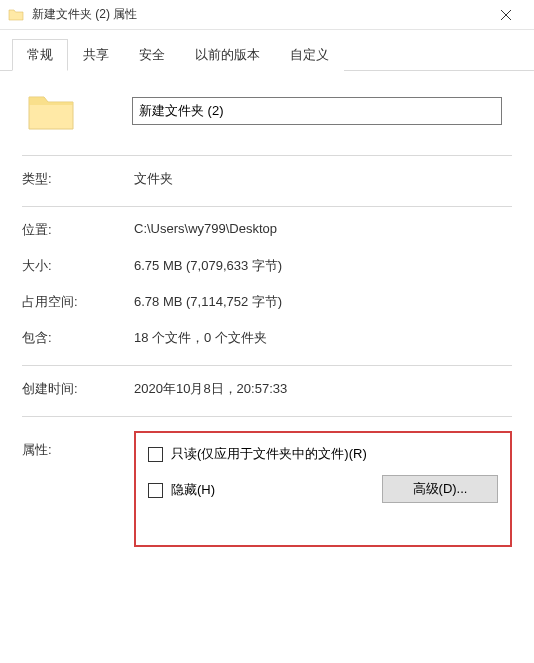 The width and height of the screenshot is (534, 663). What do you see at coordinates (317, 111) in the screenshot?
I see `folder-name-input` at bounding box center [317, 111].